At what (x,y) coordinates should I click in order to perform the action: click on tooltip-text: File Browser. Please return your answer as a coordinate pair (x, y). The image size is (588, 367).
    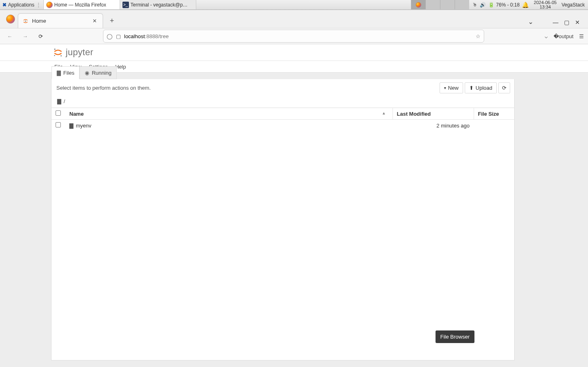
    Looking at the image, I should click on (455, 337).